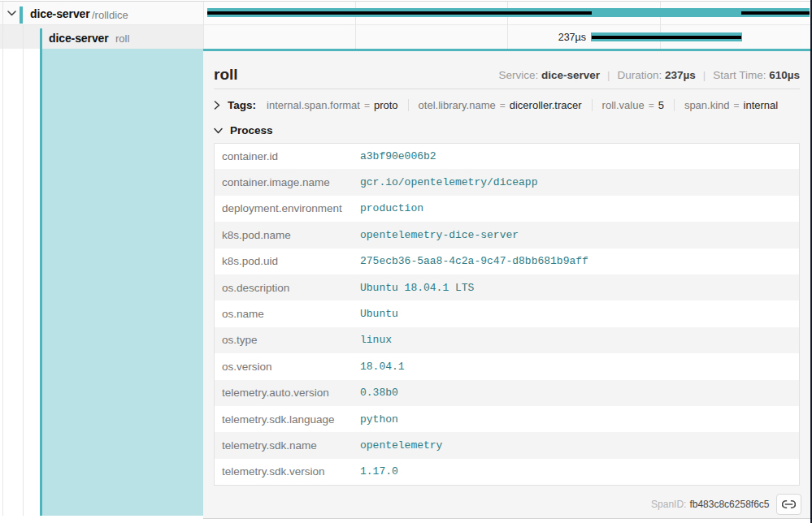  I want to click on kv-key: os.type, so click(287, 340).